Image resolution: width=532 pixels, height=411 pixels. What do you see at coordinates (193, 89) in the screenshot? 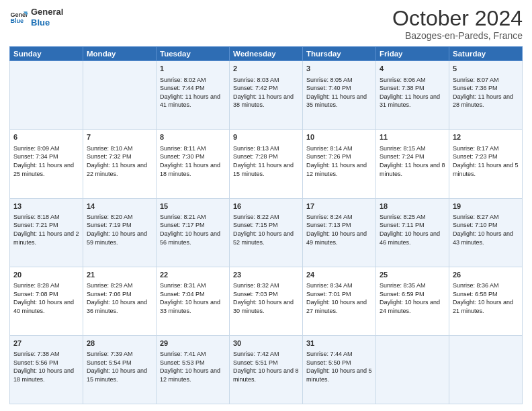
I see `day-info: Sunset: 7:44 PM` at bounding box center [193, 89].